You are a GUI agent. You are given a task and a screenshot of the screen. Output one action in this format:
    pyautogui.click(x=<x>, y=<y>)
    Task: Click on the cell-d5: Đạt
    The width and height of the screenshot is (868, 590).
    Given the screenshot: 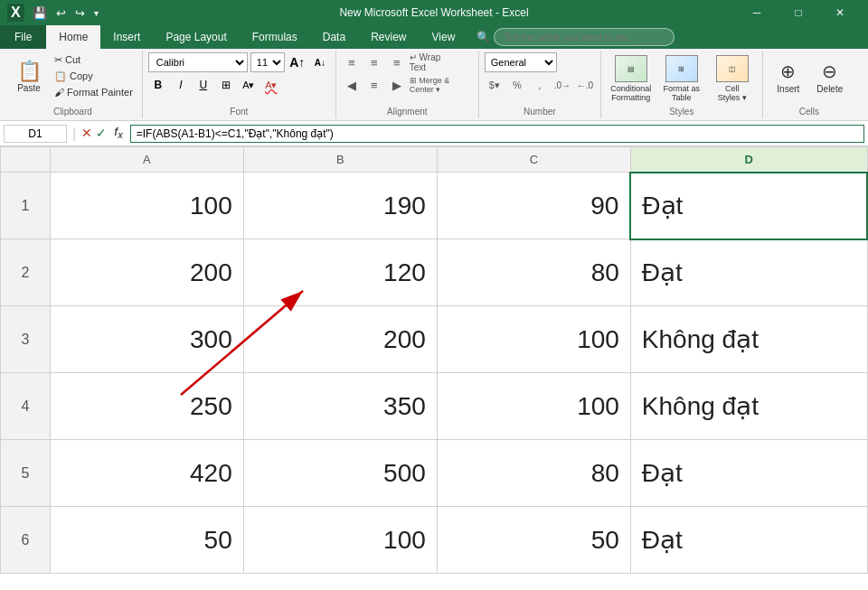 What is the action you would take?
    pyautogui.click(x=749, y=473)
    